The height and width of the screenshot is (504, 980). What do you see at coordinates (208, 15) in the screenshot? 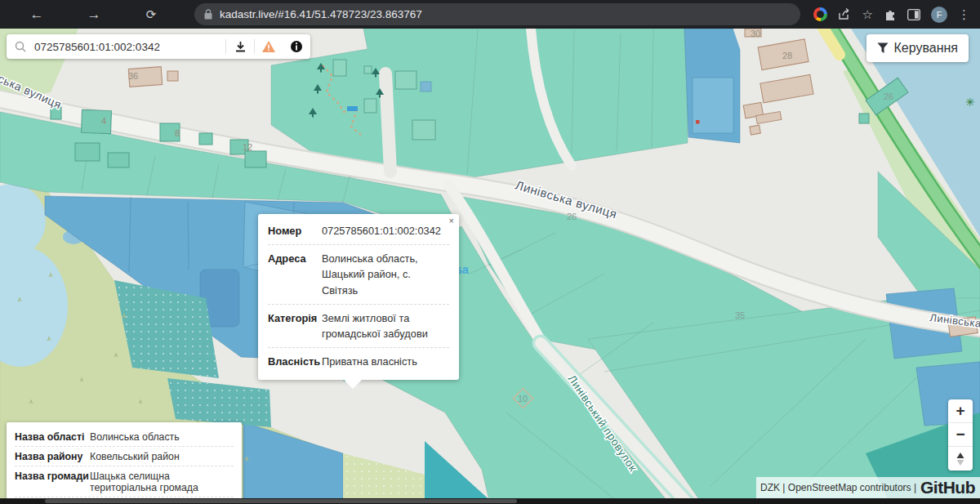
I see `lock-icon` at bounding box center [208, 15].